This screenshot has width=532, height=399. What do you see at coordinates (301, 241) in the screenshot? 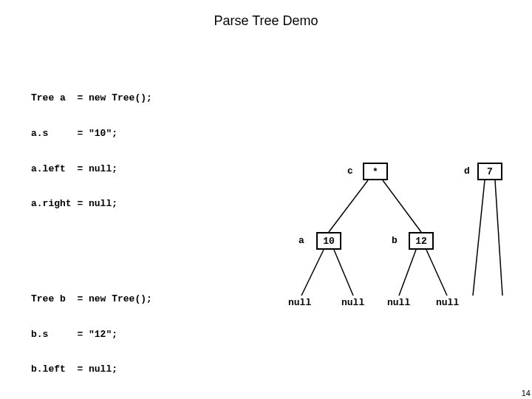
I see `node-label-a: a` at bounding box center [301, 241].